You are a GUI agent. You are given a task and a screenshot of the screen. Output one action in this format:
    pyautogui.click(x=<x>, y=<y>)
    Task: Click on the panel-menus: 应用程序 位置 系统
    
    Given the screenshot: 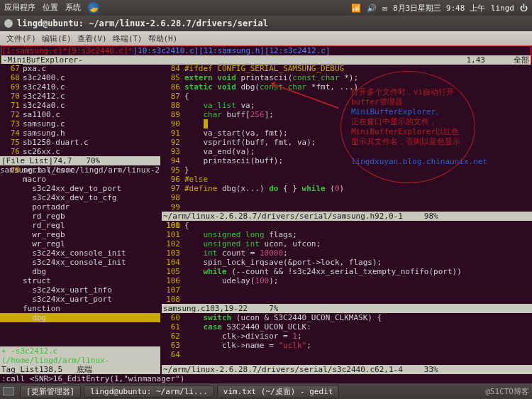 What is the action you would take?
    pyautogui.click(x=52, y=8)
    